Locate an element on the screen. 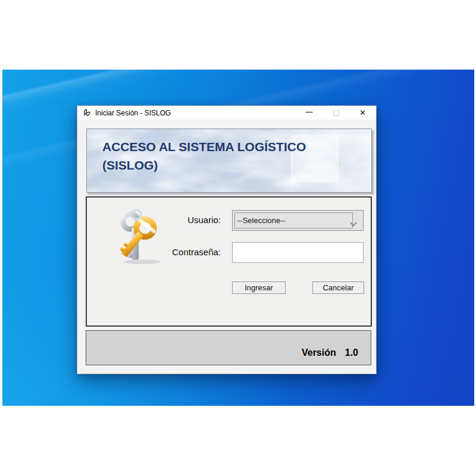  keys-icon is located at coordinates (142, 236).